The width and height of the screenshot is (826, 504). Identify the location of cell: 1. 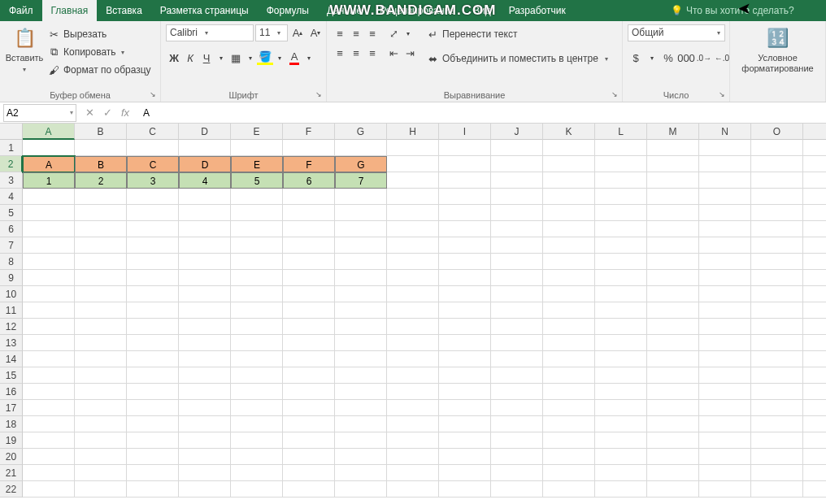
(49, 180).